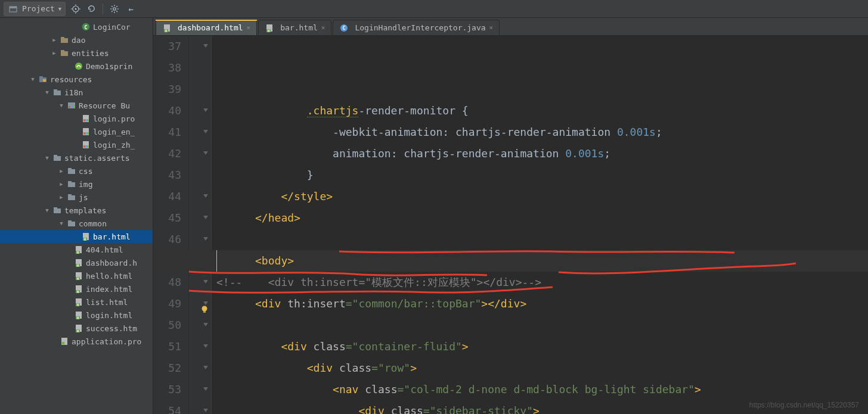 Image resolution: width=868 pixels, height=414 pixels. What do you see at coordinates (86, 27) in the screenshot?
I see `class-icon: C` at bounding box center [86, 27].